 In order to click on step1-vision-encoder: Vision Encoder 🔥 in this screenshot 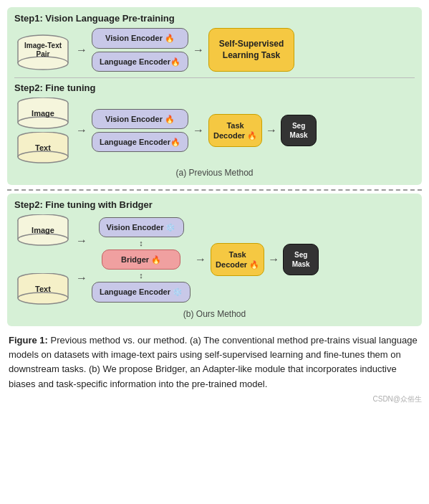, I will do `click(140, 38)`.